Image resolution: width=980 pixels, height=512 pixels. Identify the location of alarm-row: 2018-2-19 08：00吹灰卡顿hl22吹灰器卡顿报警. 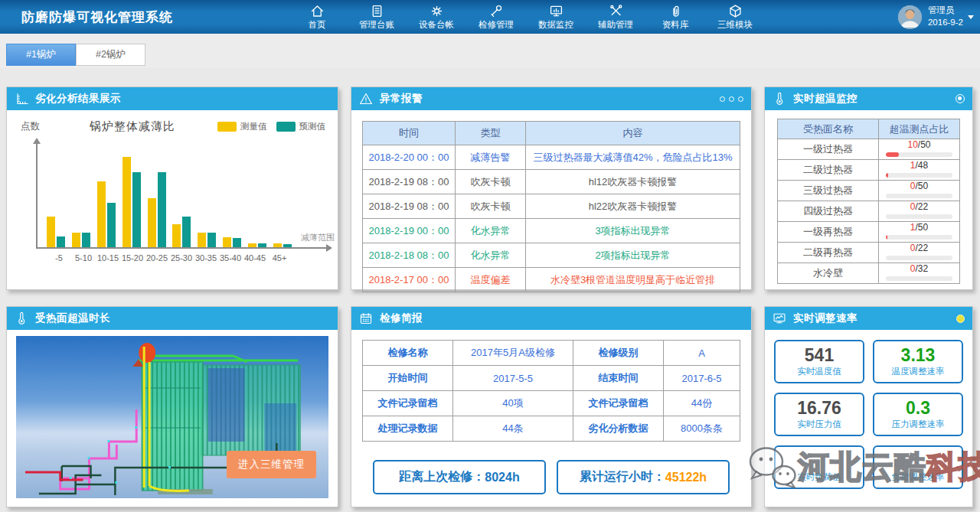
(551, 207).